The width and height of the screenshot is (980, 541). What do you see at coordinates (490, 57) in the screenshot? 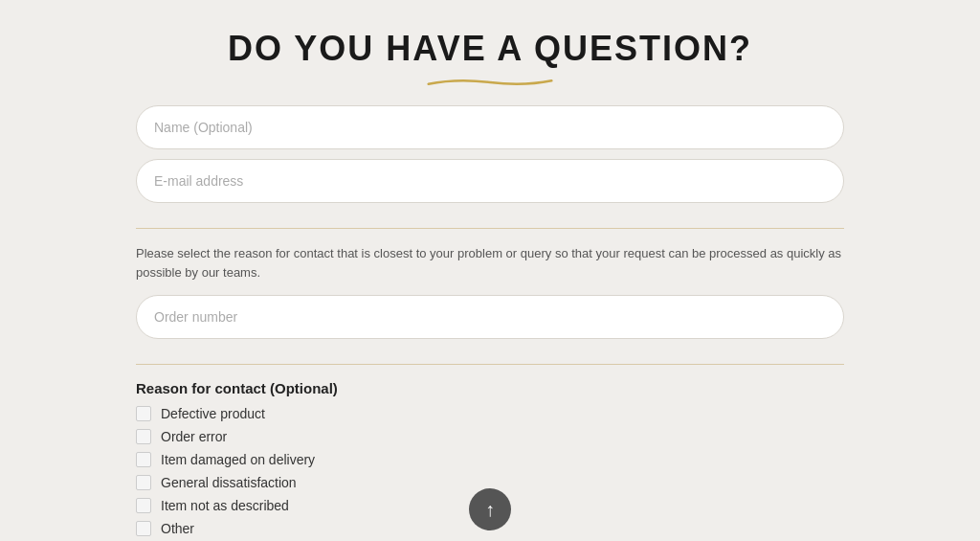
I see `title-section: DO YOU HAVE A QUESTION?` at bounding box center [490, 57].